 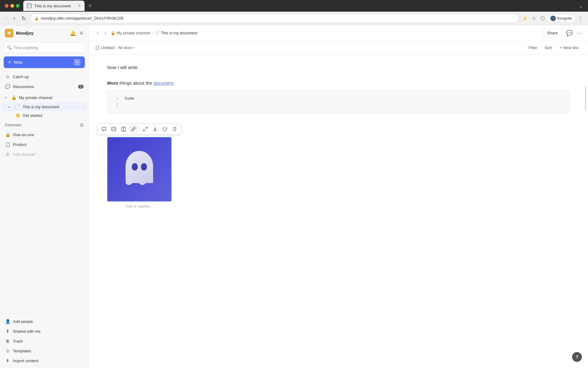 I want to click on sidebar-item-shared-with-me: ⬆ Shared with me, so click(x=44, y=331).